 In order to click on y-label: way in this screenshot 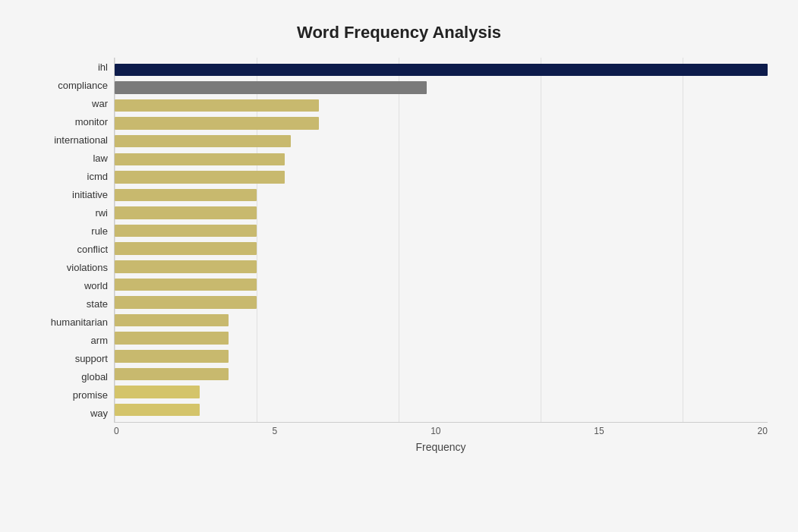, I will do `click(69, 413)`.